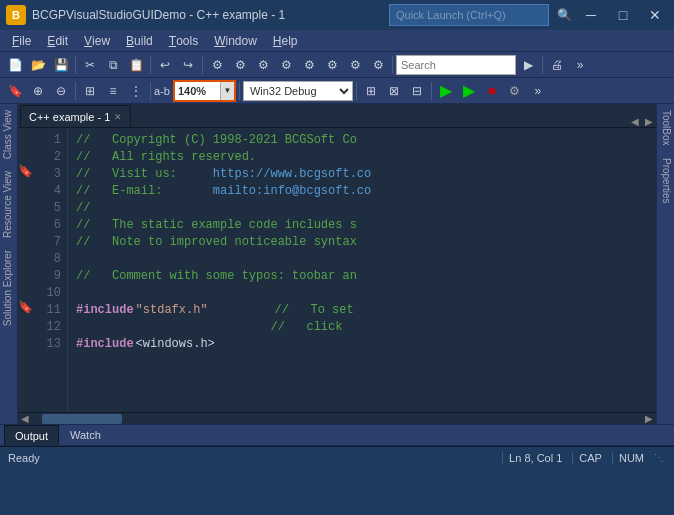 Image resolution: width=674 pixels, height=515 pixels. Describe the element at coordinates (655, 15) in the screenshot. I see `close-button: ✕` at that location.